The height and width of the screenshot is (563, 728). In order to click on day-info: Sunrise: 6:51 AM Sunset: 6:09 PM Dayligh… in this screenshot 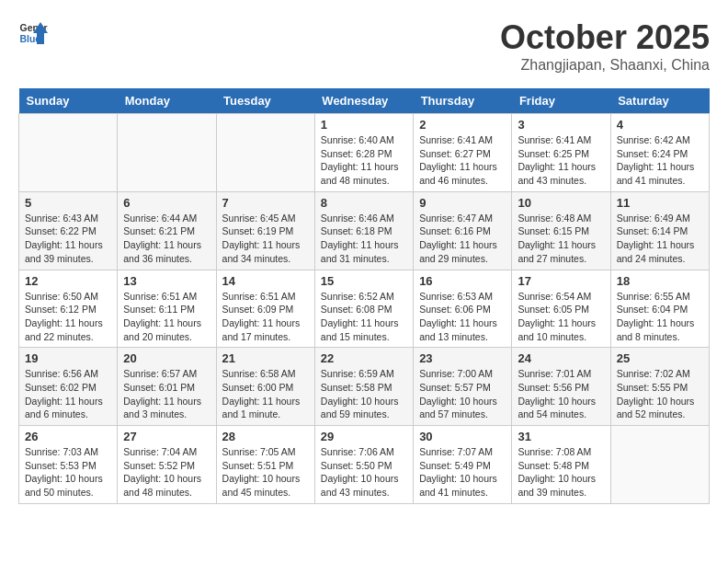, I will do `click(266, 316)`.